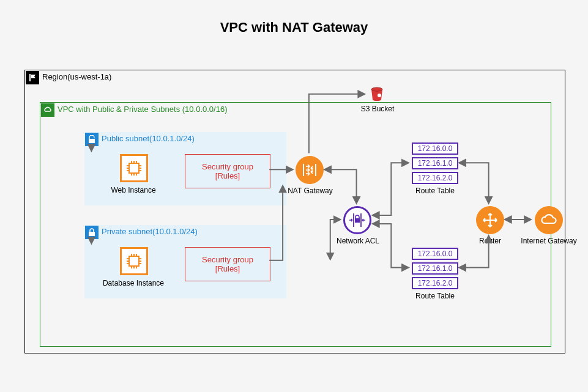 The height and width of the screenshot is (392, 588). Describe the element at coordinates (185, 169) in the screenshot. I see `public-subnet: Public subnet(10.0.1.0/24) Web Instance …` at that location.